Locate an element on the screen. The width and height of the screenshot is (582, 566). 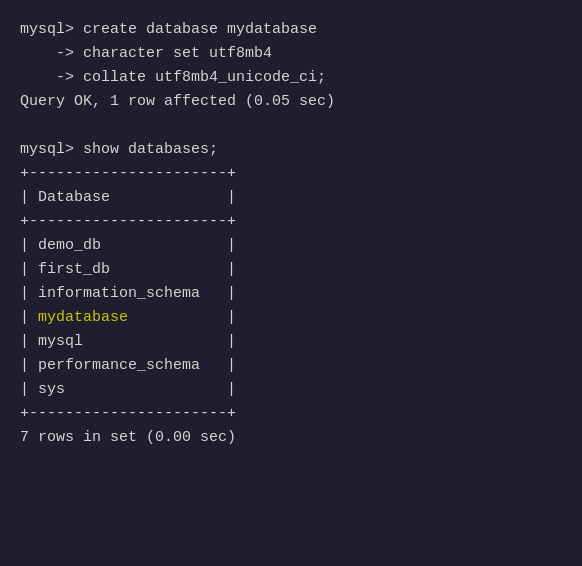
db-row-mydatabase: | mydatabase | is located at coordinates (291, 318).